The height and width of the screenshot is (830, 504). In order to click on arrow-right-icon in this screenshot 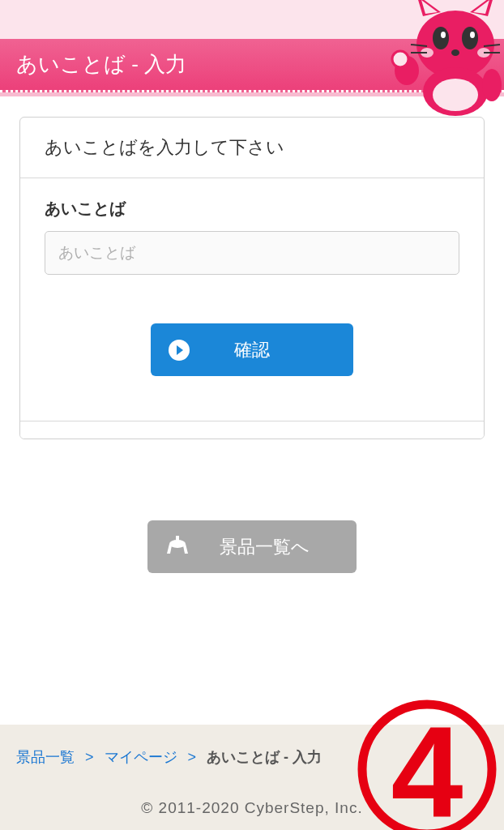, I will do `click(179, 350)`.